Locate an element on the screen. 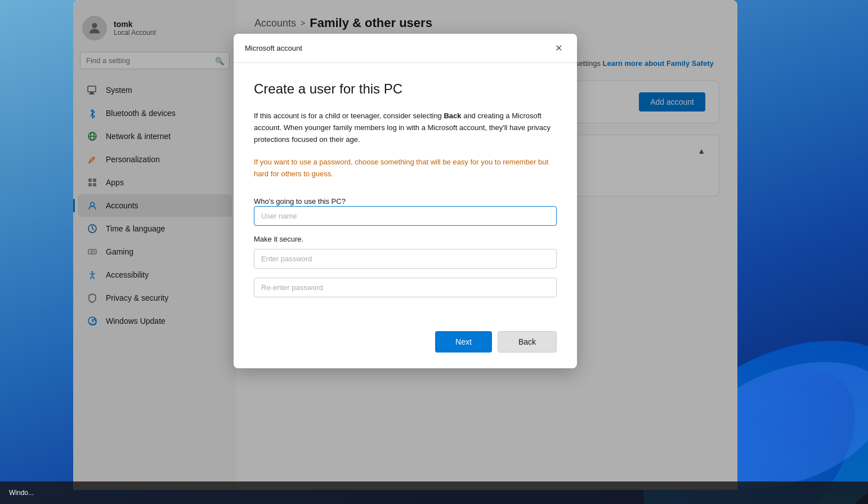  modal-main-title: Create a user for this PC is located at coordinates (405, 89).